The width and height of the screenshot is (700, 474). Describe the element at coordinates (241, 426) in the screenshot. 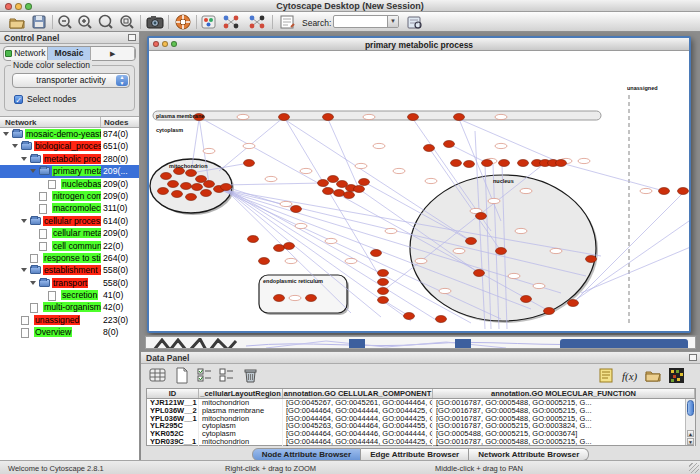

I see `table-cell: cytoplasm` at that location.